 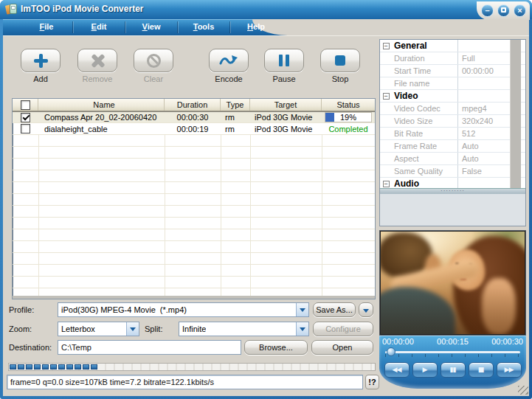 I want to click on video-thumbnail, so click(x=453, y=283).